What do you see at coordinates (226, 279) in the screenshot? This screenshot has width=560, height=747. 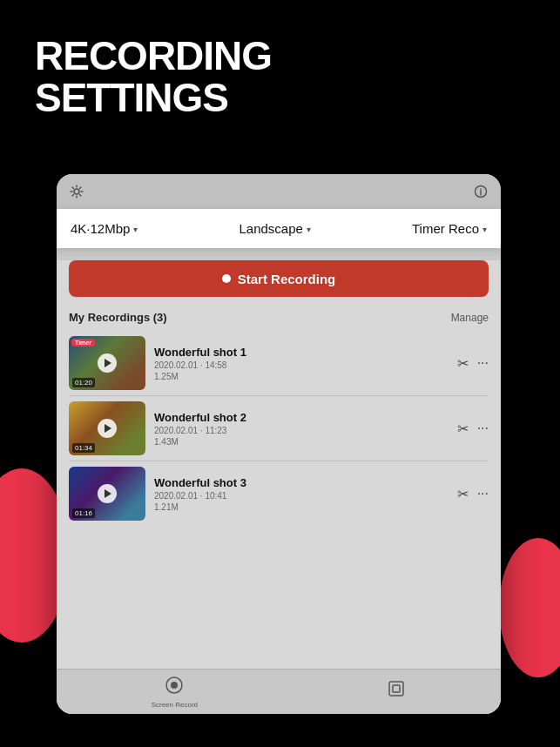 I see `record-dot-icon` at bounding box center [226, 279].